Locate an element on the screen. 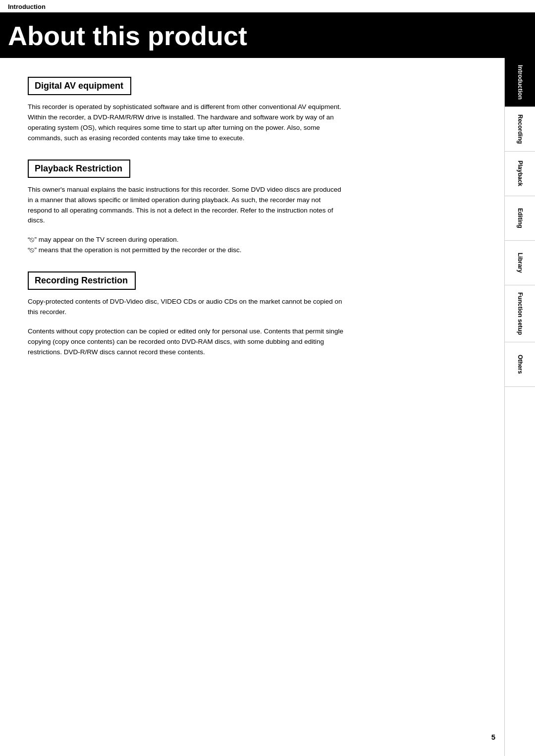 The image size is (535, 756). sidebar-tab-playback: Playback is located at coordinates (520, 174).